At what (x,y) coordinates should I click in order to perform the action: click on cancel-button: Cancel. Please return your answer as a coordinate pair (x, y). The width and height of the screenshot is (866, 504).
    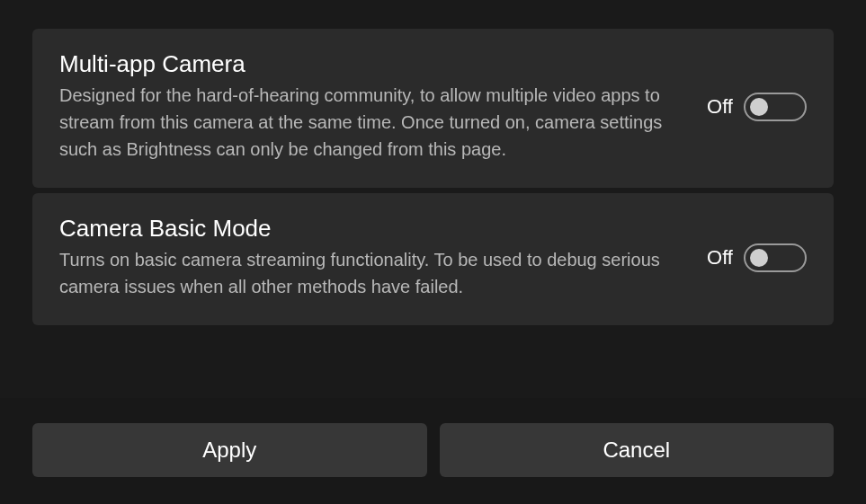
    Looking at the image, I should click on (637, 450).